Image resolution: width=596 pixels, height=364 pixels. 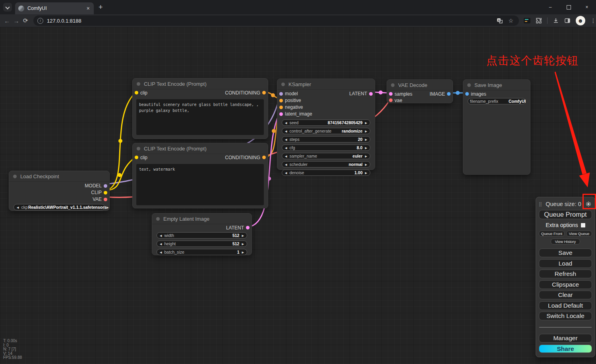 I want to click on save-button: Save, so click(x=565, y=253).